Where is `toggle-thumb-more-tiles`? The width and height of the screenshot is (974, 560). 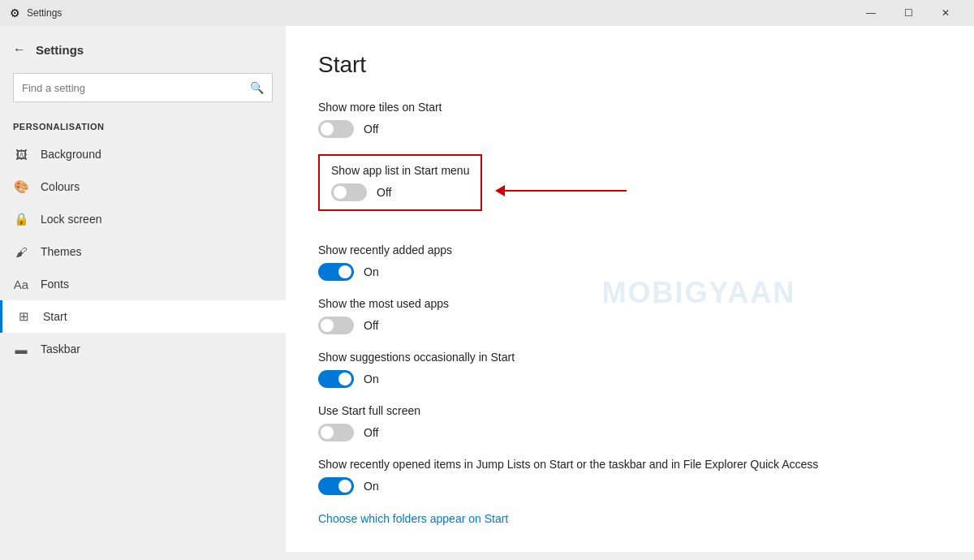
toggle-thumb-more-tiles is located at coordinates (327, 129).